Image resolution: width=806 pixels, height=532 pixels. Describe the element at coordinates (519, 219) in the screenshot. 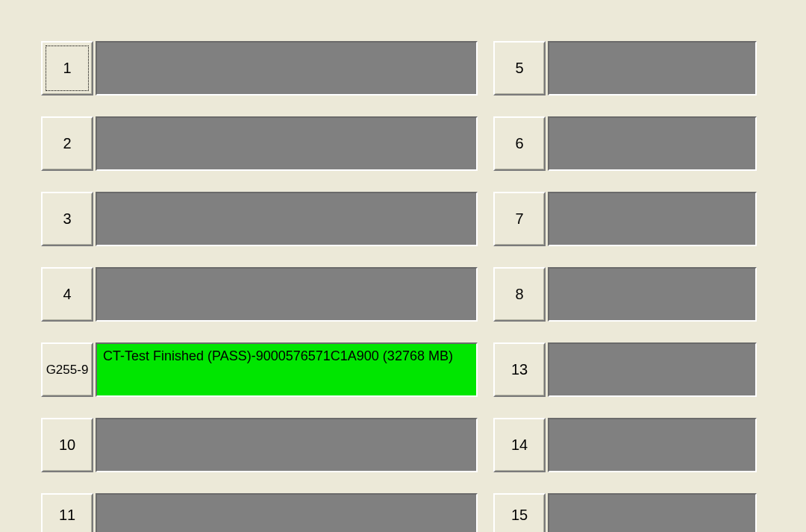

I see `slot-button-7: 7` at that location.